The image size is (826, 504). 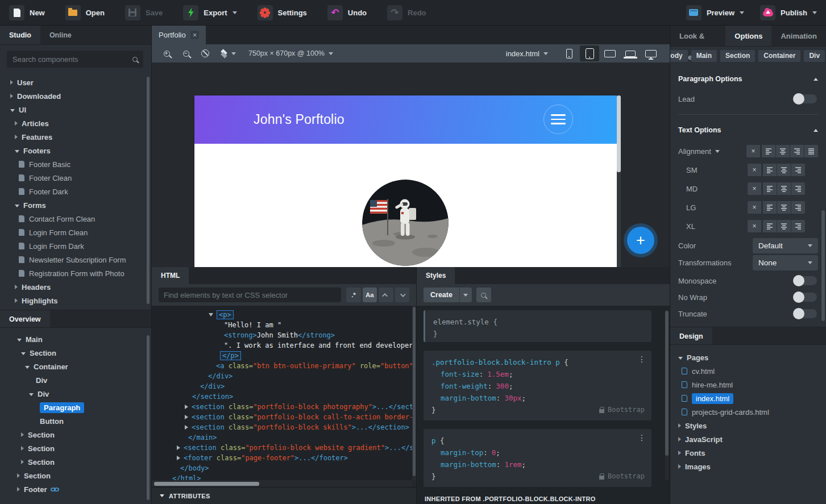 I want to click on lead-toggle, so click(x=806, y=99).